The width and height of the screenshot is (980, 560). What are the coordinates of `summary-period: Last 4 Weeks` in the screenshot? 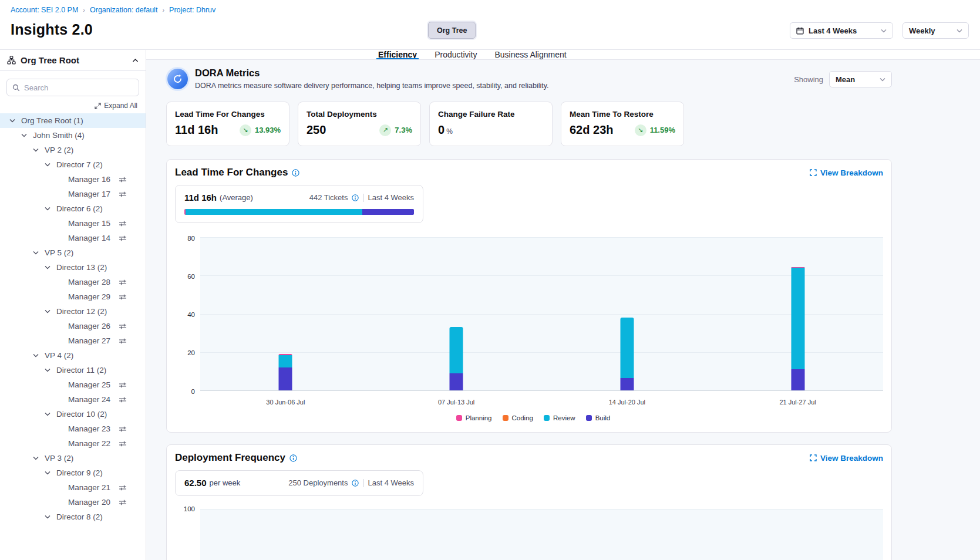 It's located at (391, 483).